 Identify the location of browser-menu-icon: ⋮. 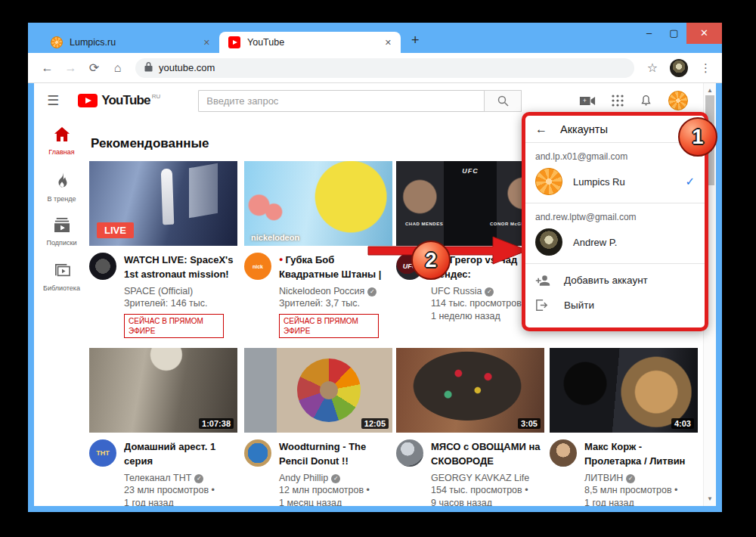
(706, 68).